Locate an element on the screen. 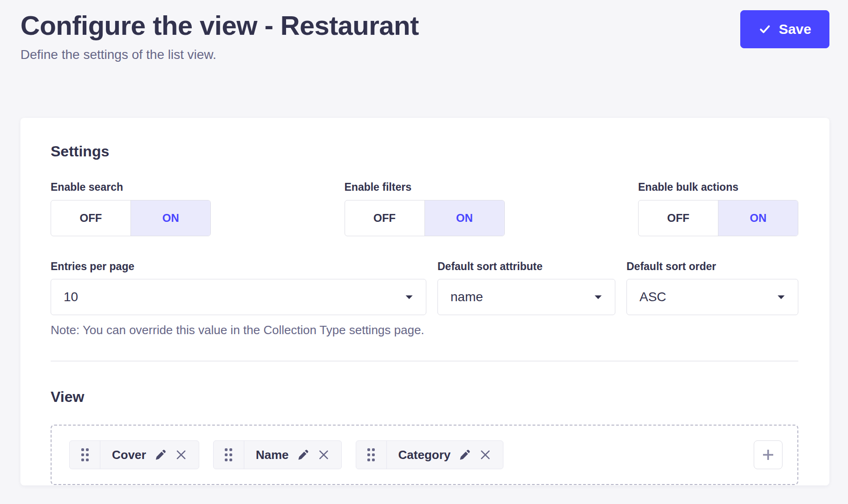 Image resolution: width=848 pixels, height=504 pixels. enable-bulk-actions-toggle: OFF ON is located at coordinates (718, 218).